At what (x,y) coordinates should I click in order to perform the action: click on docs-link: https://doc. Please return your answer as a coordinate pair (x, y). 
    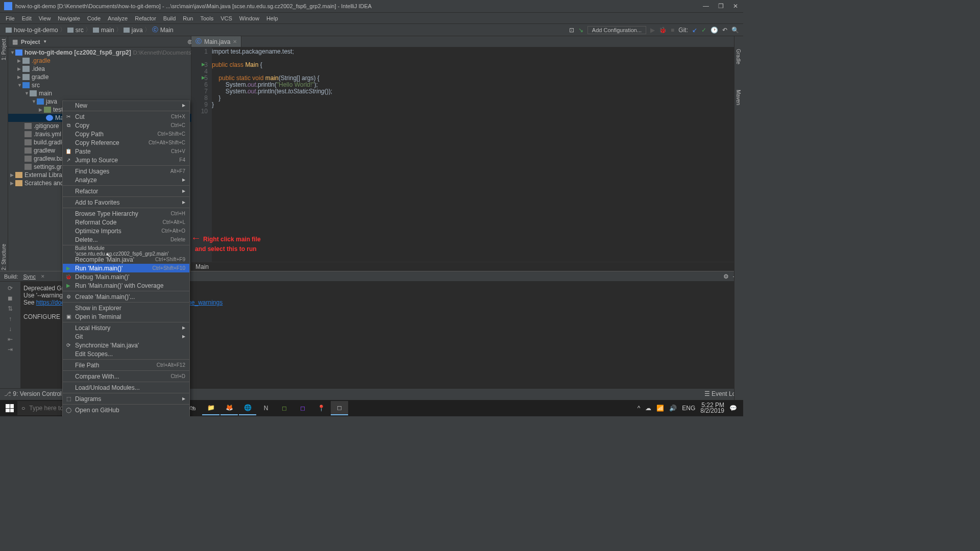
    Looking at the image, I should click on (50, 303).